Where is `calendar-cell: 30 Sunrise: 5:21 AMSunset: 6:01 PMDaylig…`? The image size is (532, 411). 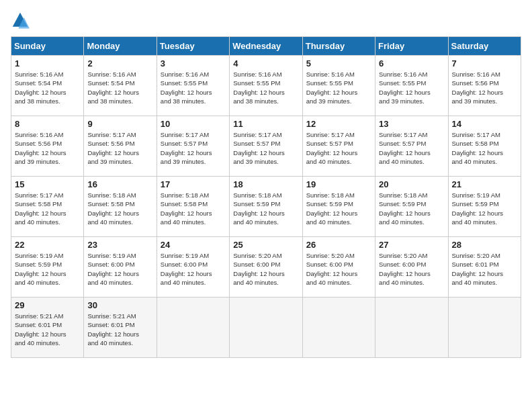 calendar-cell: 30 Sunrise: 5:21 AMSunset: 6:01 PMDaylig… is located at coordinates (120, 328).